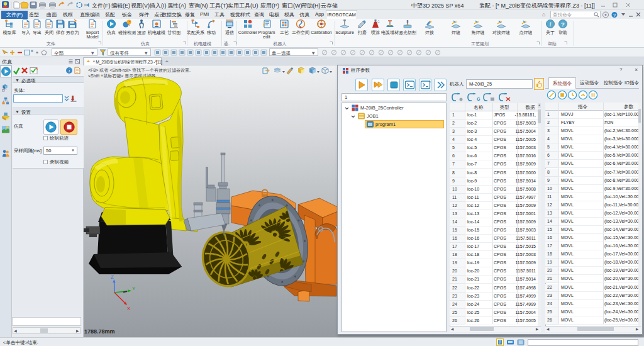 This screenshot has width=644, height=346. Describe the element at coordinates (129, 308) in the screenshot. I see `svg-text: X` at that location.